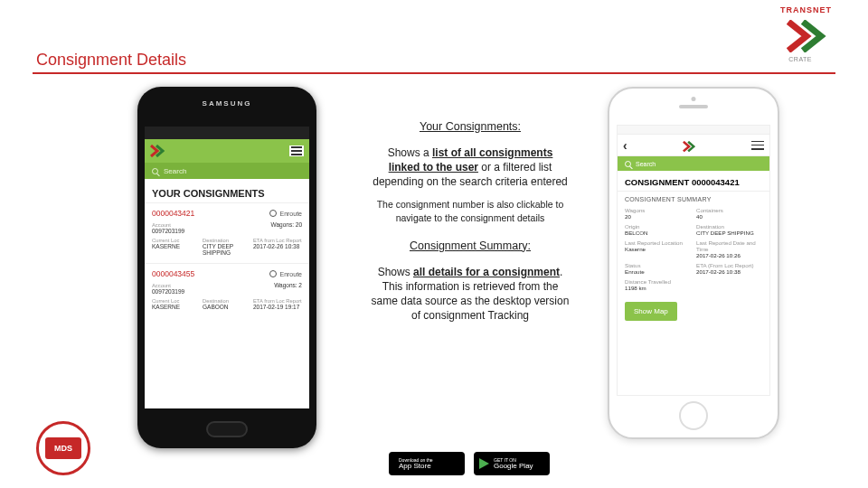 The height and width of the screenshot is (488, 868). What do you see at coordinates (470, 246) in the screenshot?
I see `section-heading-2: Consignment Summary:` at bounding box center [470, 246].